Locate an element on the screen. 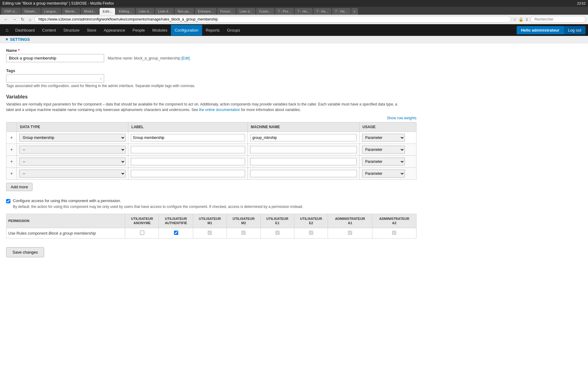 This screenshot has height=368, width=588. tab-8: Liste d... is located at coordinates (164, 11).